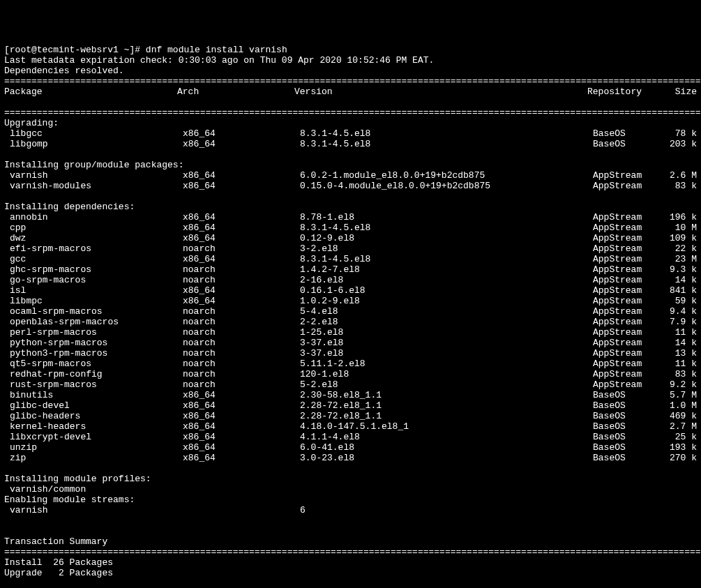 Image resolution: width=701 pixels, height=588 pixels. Describe the element at coordinates (446, 437) in the screenshot. I see `cell-version: 4.1.1-4.el8` at that location.